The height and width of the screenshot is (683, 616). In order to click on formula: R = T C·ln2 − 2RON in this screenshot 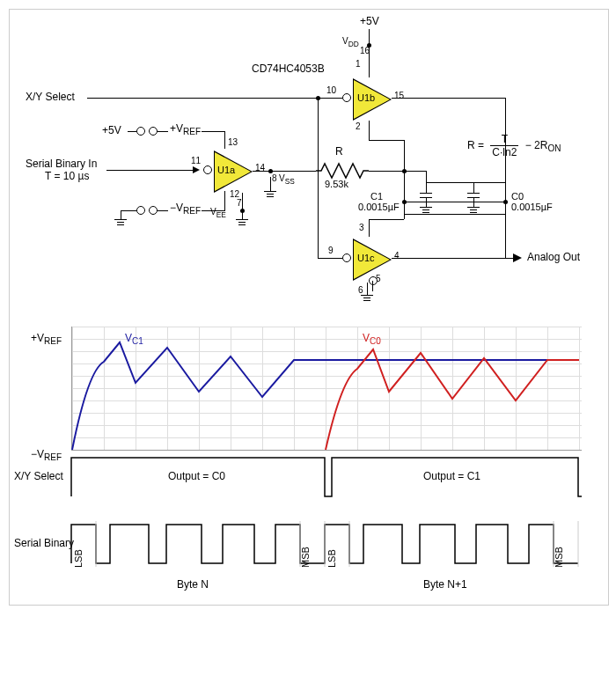, I will do `click(514, 146)`.